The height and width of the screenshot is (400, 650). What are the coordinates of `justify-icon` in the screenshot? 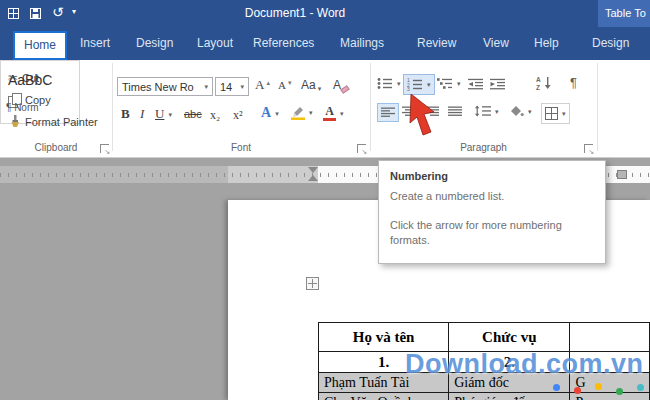 It's located at (455, 112).